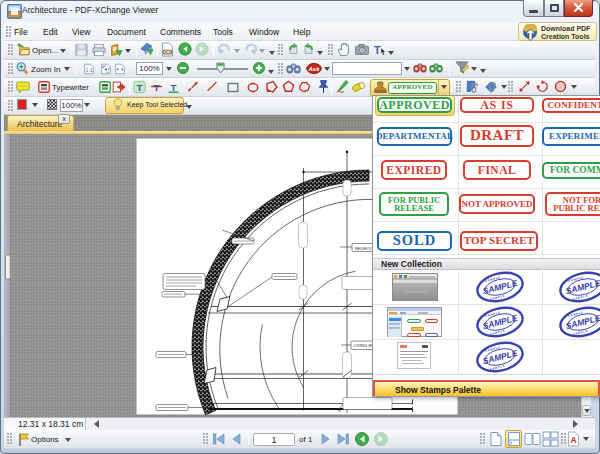  What do you see at coordinates (573, 440) in the screenshot?
I see `svg-text: A` at bounding box center [573, 440].